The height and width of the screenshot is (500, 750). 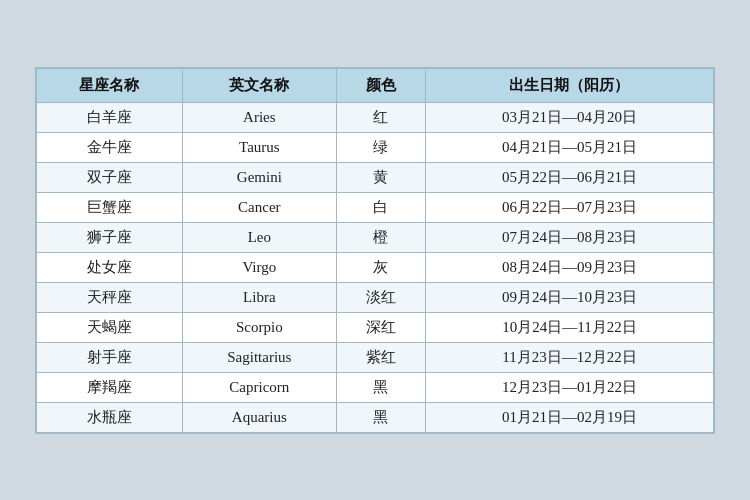 I want to click on table-cell-5-3: 08月24日—09月23日, so click(x=569, y=267).